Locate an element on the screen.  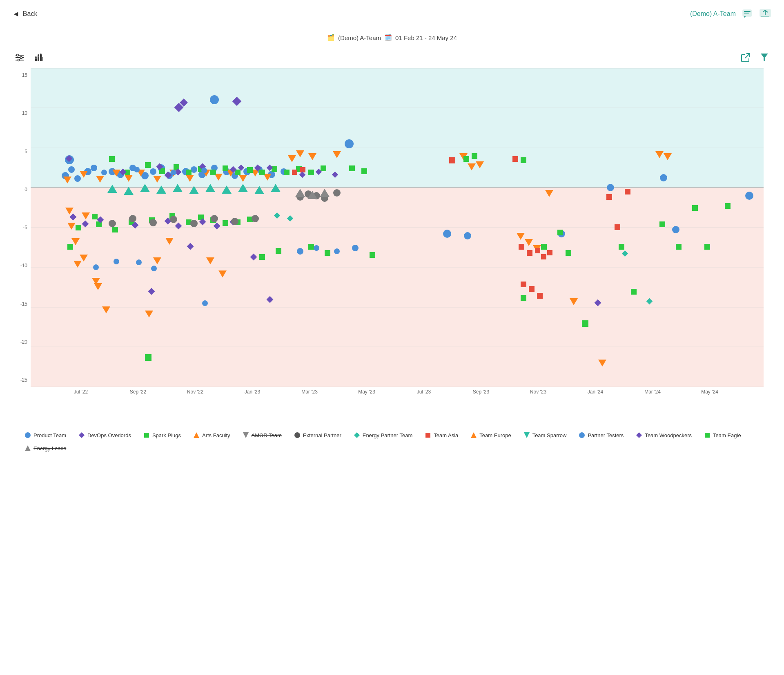
legend-energy-leads: Energy Leads is located at coordinates (45, 448).